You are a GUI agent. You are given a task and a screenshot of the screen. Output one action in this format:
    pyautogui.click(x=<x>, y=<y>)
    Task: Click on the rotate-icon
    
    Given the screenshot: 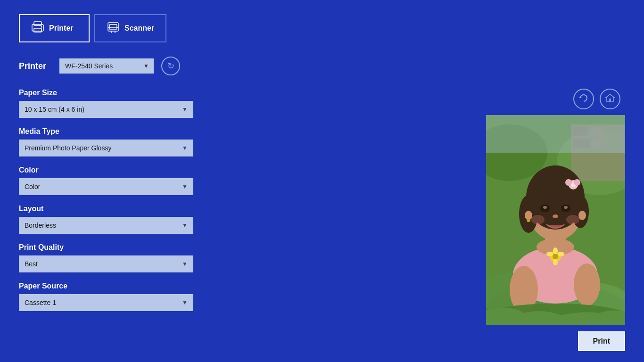 What is the action you would take?
    pyautogui.click(x=584, y=99)
    